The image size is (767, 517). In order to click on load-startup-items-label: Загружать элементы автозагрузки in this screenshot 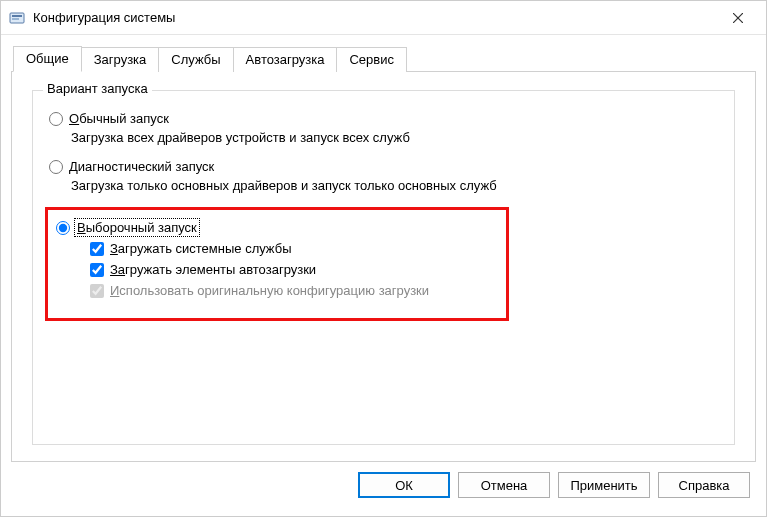, I will do `click(213, 270)`.